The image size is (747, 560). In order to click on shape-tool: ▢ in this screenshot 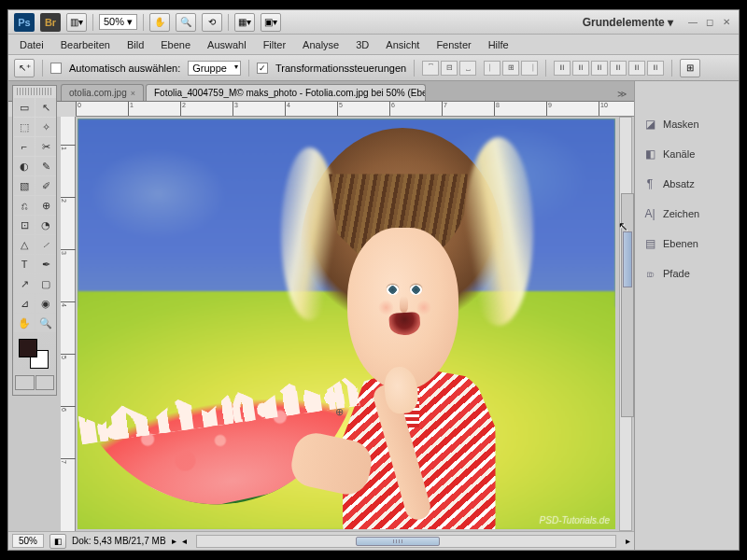, I will do `click(46, 284)`.